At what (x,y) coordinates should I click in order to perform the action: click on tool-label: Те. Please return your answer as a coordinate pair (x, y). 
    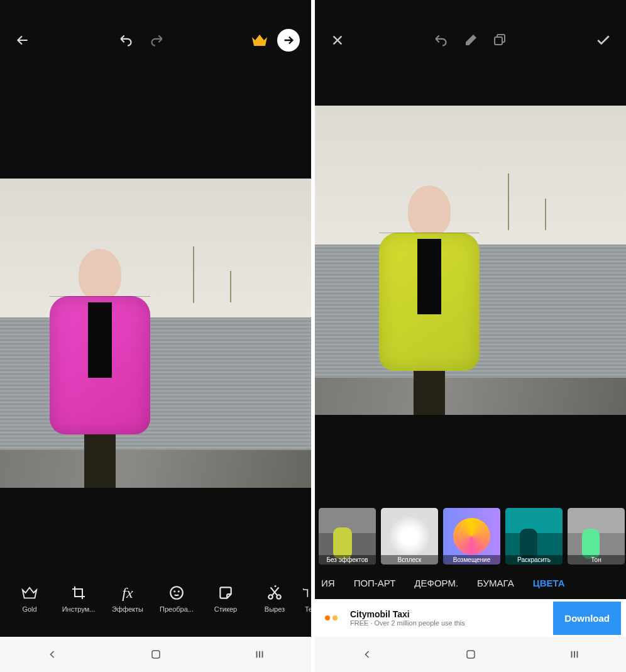
    Looking at the image, I should click on (308, 609).